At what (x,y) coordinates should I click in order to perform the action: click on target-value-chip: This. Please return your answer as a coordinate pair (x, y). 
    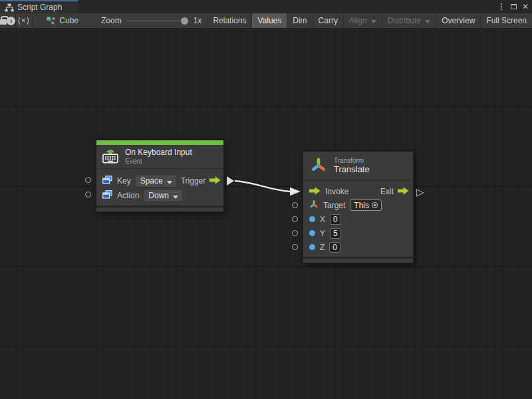
    Looking at the image, I should click on (366, 205).